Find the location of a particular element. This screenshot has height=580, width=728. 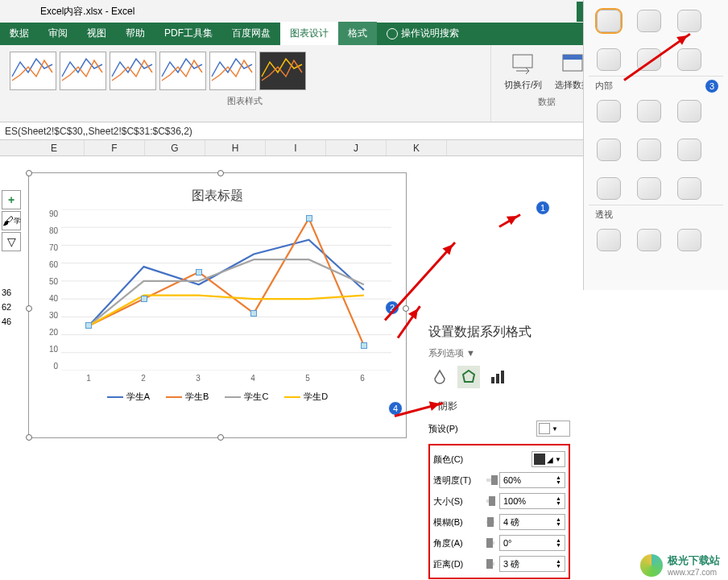

angle-label: 角度(A) is located at coordinates (457, 543).